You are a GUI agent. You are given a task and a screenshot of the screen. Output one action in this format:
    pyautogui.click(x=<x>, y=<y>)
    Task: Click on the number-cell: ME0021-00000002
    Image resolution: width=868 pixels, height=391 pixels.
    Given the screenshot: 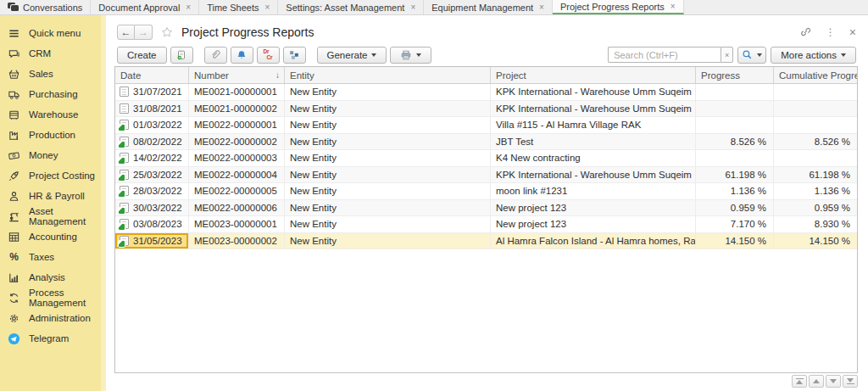 What is the action you would take?
    pyautogui.click(x=237, y=109)
    